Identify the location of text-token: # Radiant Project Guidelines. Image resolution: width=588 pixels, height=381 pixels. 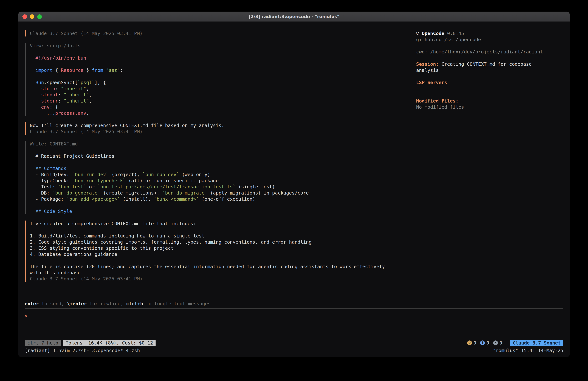
(72, 156).